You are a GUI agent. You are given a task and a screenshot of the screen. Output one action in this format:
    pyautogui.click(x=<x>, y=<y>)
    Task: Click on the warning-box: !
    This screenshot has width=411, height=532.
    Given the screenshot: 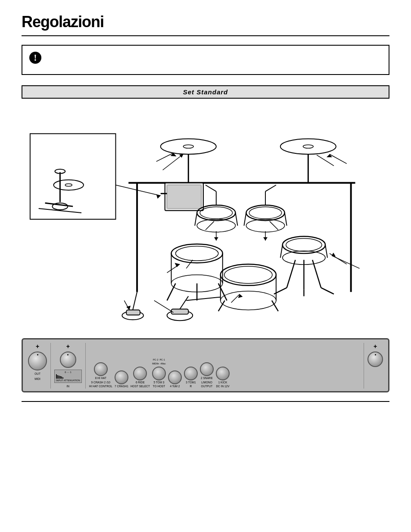 What is the action you would take?
    pyautogui.click(x=206, y=60)
    